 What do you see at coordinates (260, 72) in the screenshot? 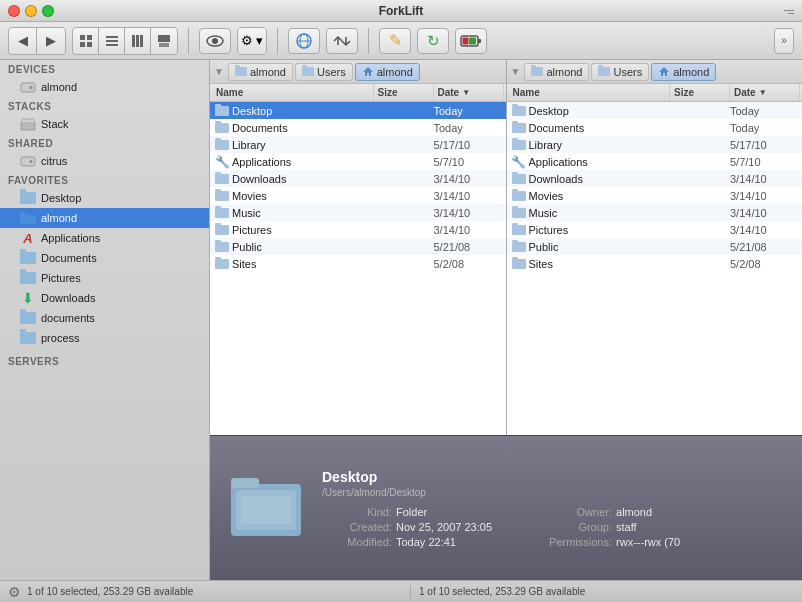
I see `left-bc-almond: almond` at bounding box center [260, 72].